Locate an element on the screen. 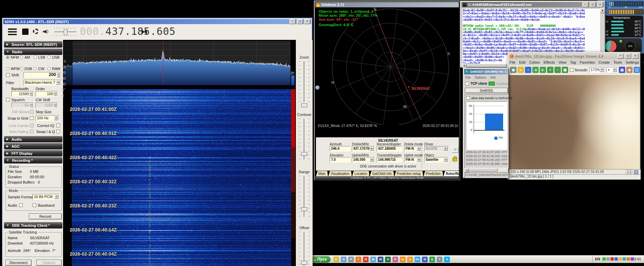 Image resolution: width=644 pixels, height=266 pixels. getkiss-menu-item: Info is located at coordinates (493, 78).